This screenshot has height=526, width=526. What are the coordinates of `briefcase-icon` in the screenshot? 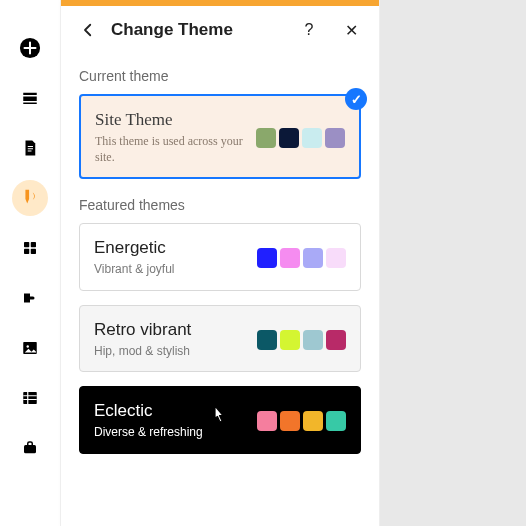 It's located at (30, 448).